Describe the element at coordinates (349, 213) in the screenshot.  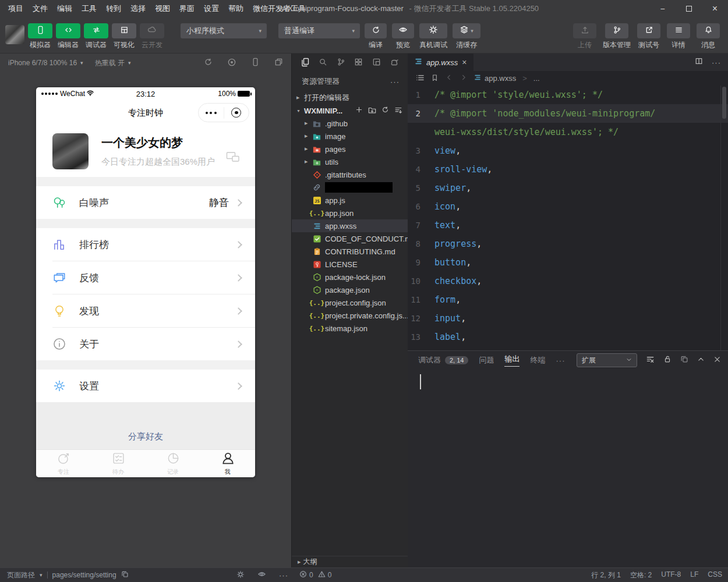
I see `tree-item-app.json: {..}app.json` at that location.